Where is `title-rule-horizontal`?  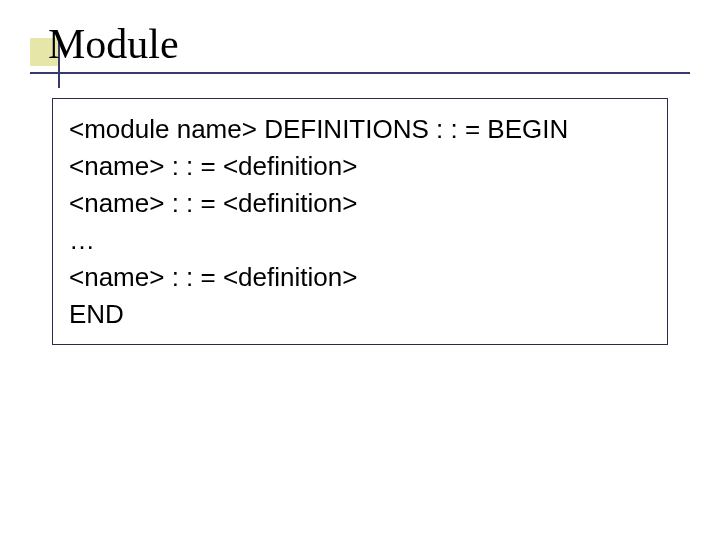 title-rule-horizontal is located at coordinates (360, 73).